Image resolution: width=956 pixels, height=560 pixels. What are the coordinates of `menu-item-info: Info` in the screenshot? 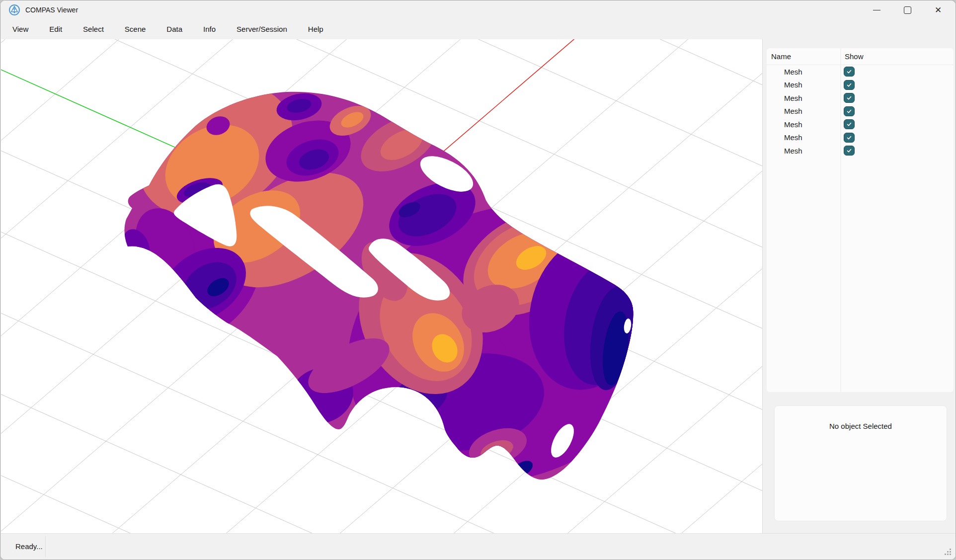 It's located at (210, 29).